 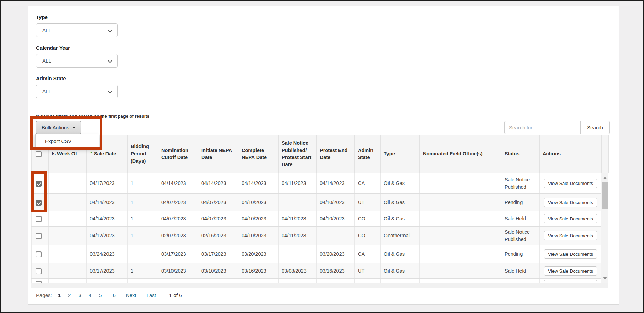 I want to click on header-status: Status, so click(x=521, y=154).